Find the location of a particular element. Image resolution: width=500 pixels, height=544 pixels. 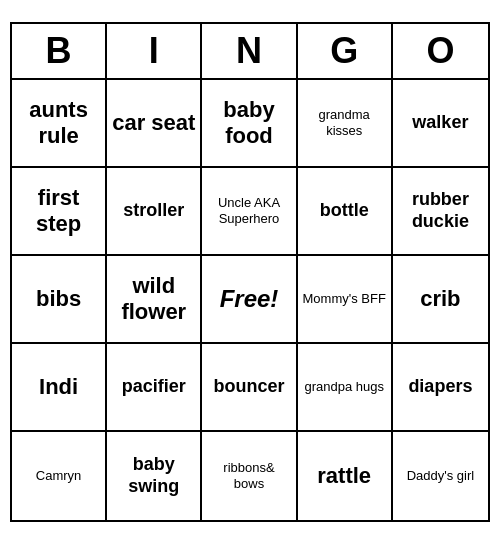

bingo-cell: Camryn is located at coordinates (60, 476).